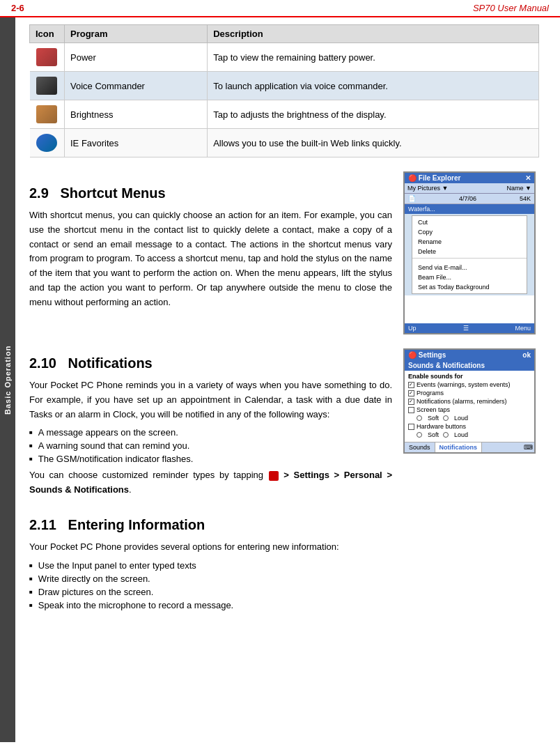 The width and height of the screenshot is (560, 747). What do you see at coordinates (284, 86) in the screenshot?
I see `table-row: Voice CommanderTo launch application via…` at bounding box center [284, 86].